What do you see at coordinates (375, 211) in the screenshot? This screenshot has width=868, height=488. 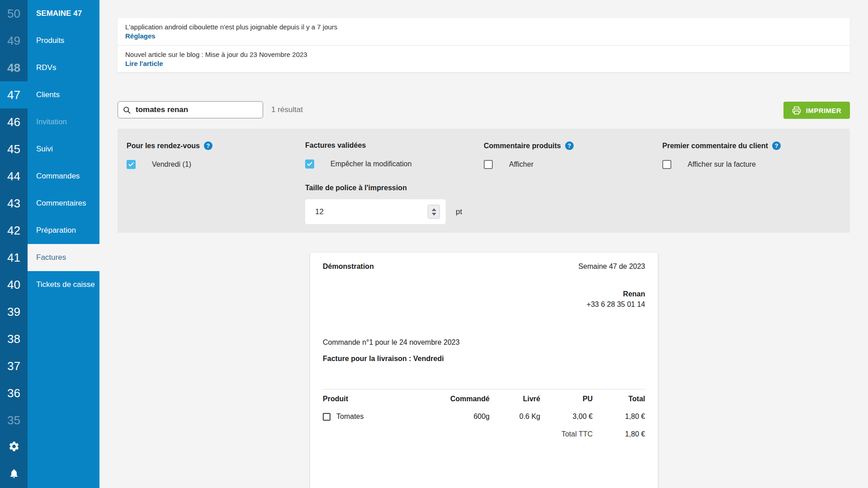 I see `font-size-input-wrap` at bounding box center [375, 211].